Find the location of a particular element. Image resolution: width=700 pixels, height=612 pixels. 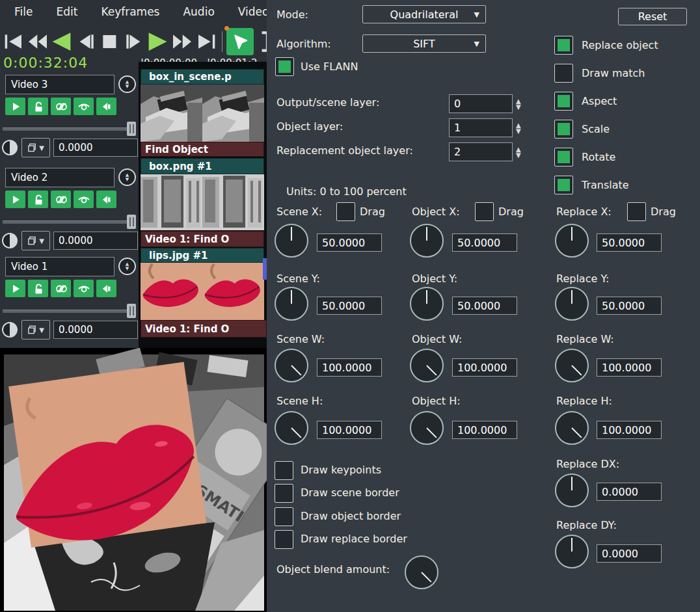

draw-keypoints-checkbox is located at coordinates (284, 471).